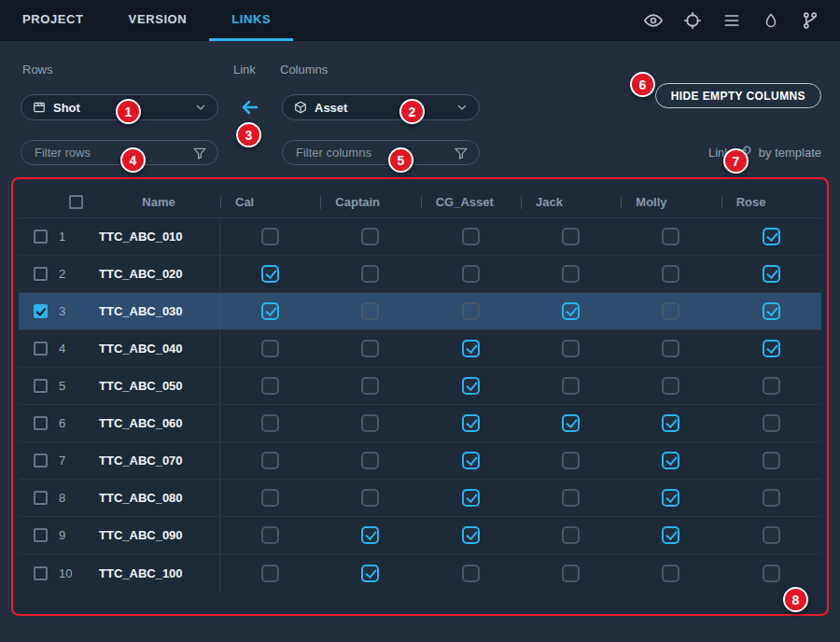  Describe the element at coordinates (420, 274) in the screenshot. I see `table-row: 2 TTC_ABC_020` at that location.